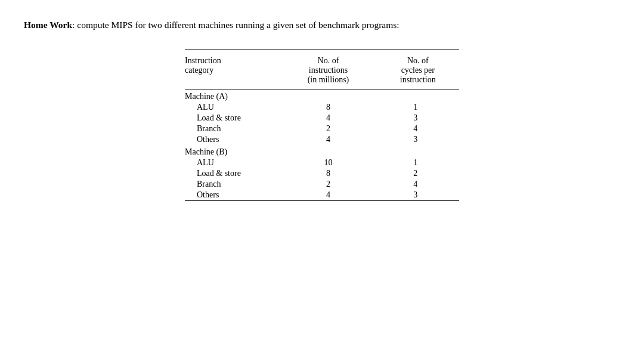  Describe the element at coordinates (322, 118) in the screenshot. I see `table-row: Load & store 4 3` at that location.